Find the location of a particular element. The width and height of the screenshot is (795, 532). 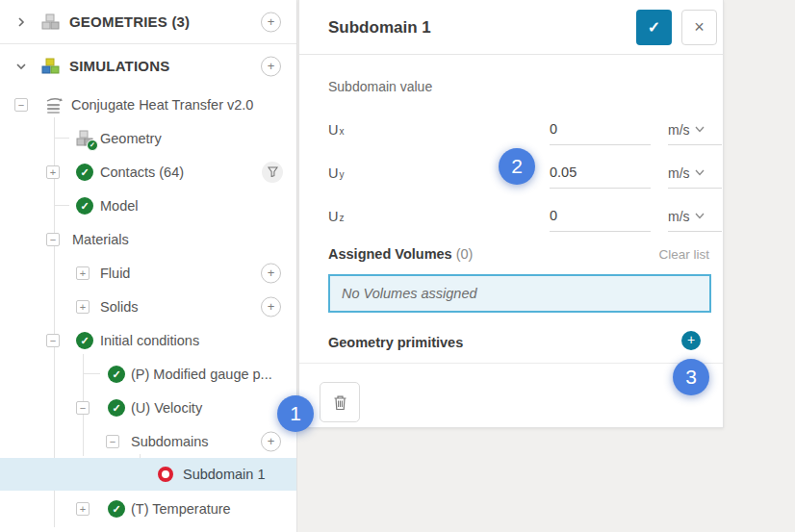

trash-icon is located at coordinates (341, 402).